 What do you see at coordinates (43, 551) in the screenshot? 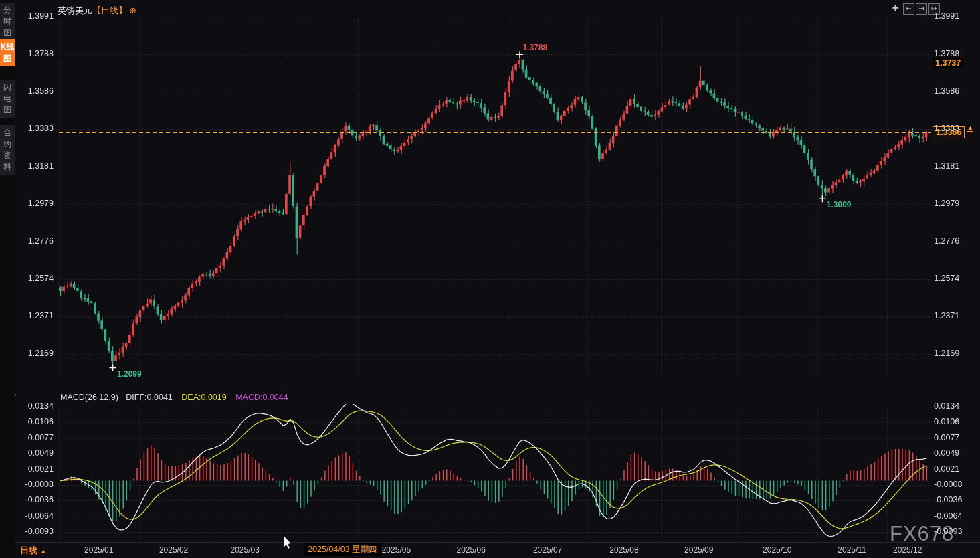
I see `period-up-arrow-icon: ▲` at bounding box center [43, 551].